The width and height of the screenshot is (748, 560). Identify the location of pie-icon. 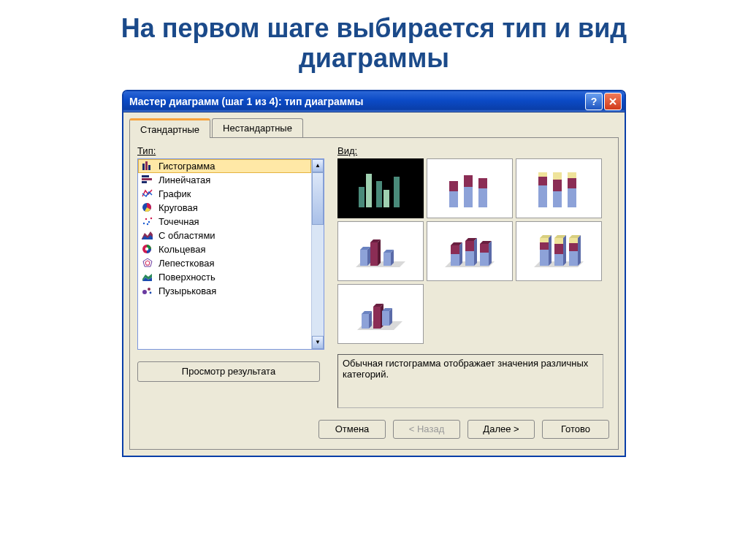
(148, 207).